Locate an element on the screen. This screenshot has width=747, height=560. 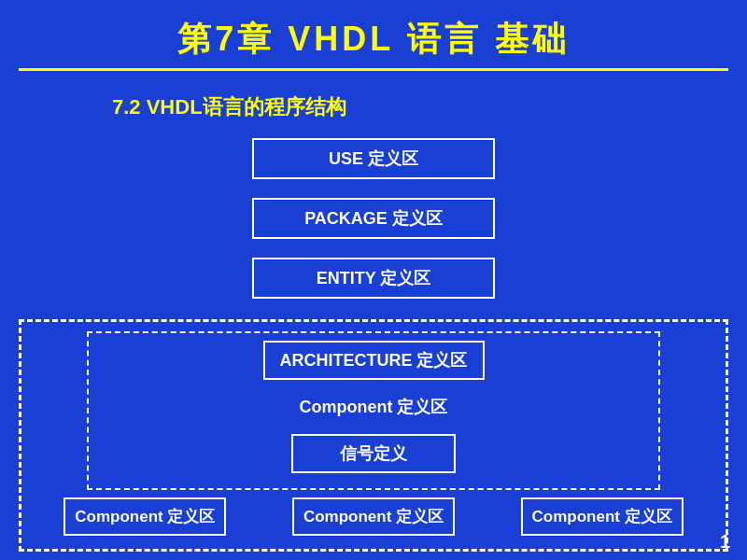
package-box: PACKAGE 定义区 is located at coordinates (374, 218).